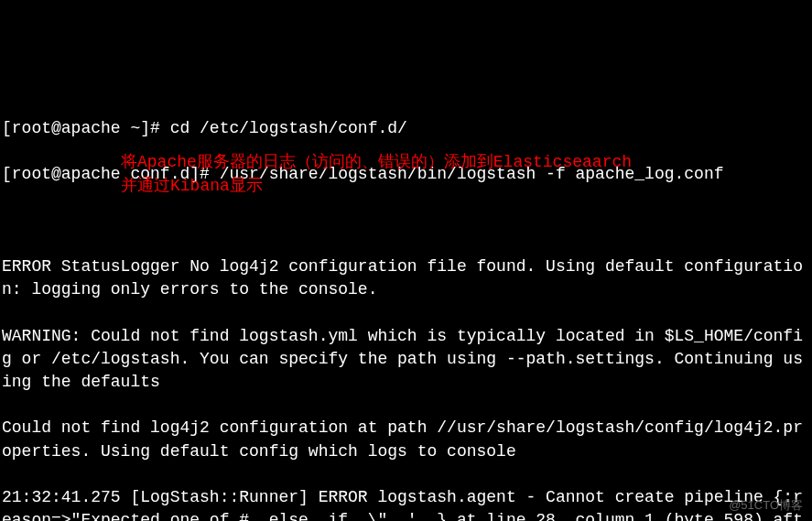 This screenshot has width=812, height=521. Describe the element at coordinates (406, 440) in the screenshot. I see `output-line-notfound: Could not find log4j2 configuration at p…` at that location.